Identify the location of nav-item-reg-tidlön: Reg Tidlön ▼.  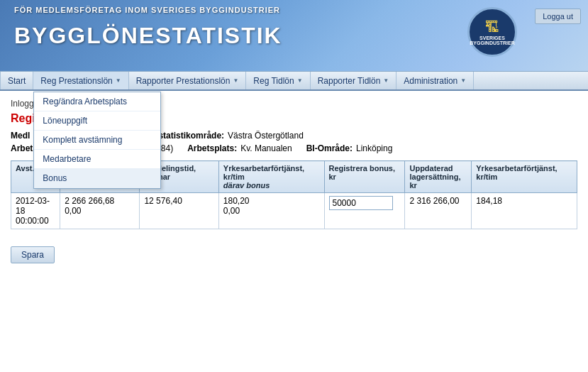
(278, 81).